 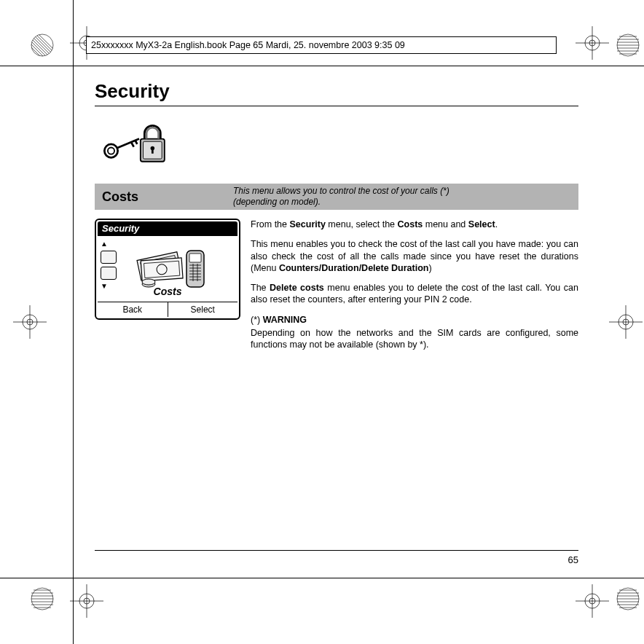 What do you see at coordinates (321, 45) in the screenshot?
I see `running-header: 25xxxxxxx MyX3-2a English.book Page 65 M…` at bounding box center [321, 45].